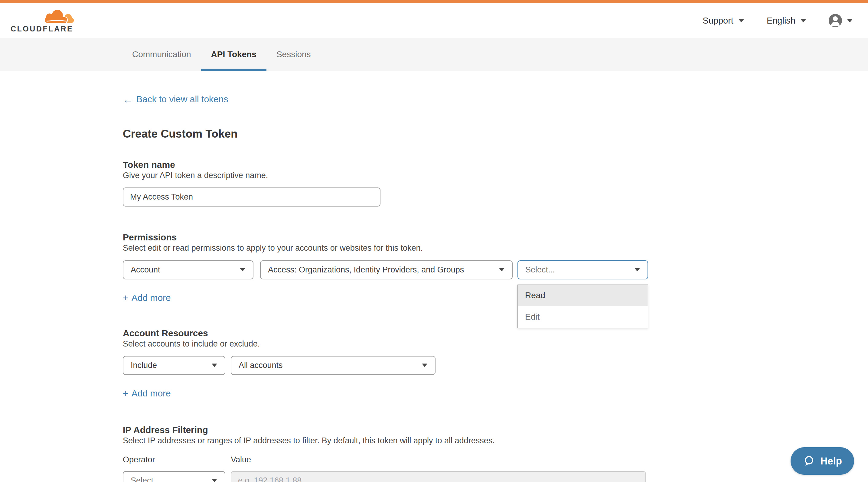 This screenshot has width=868, height=482. Describe the element at coordinates (434, 55) in the screenshot. I see `tab-bar: Communication API Tokens Sessions` at that location.